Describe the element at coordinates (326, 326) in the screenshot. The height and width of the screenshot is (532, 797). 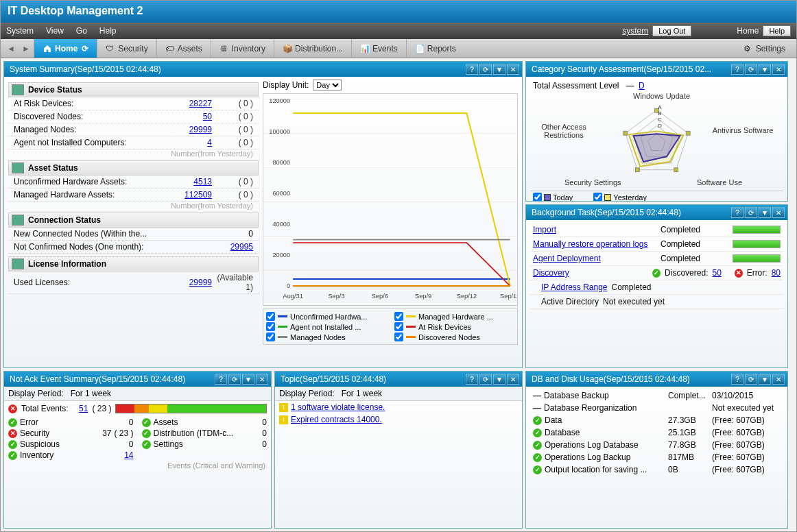
I see `legend-item: Agent not Installed ...` at that location.